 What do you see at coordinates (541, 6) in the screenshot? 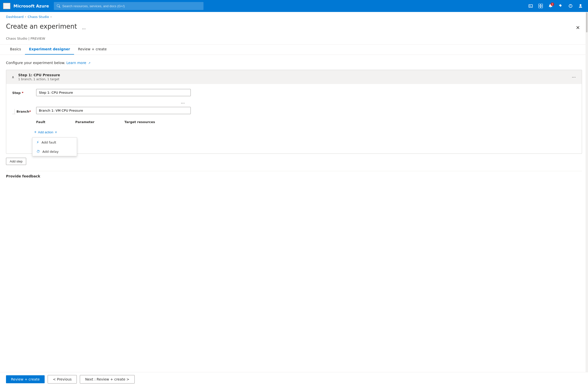
I see `portal-icon-button` at bounding box center [541, 6].